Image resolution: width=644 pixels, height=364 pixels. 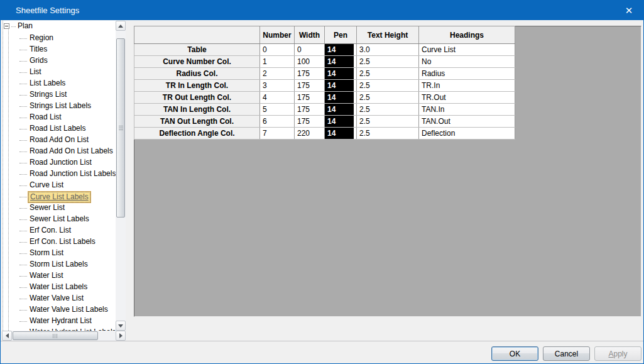 I want to click on tree-item: Water Hydrant List, so click(x=59, y=321).